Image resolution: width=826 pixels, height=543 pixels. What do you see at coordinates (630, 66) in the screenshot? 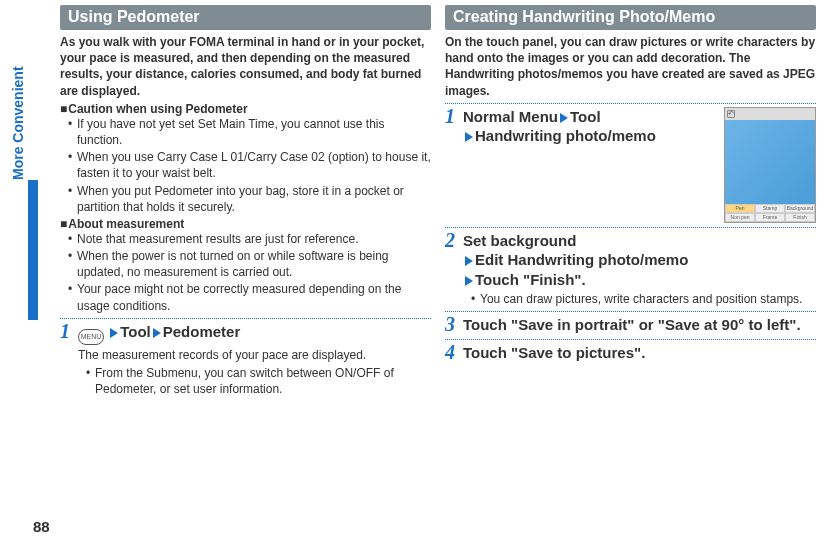
I see `handwriting-intro: On the touch panel, you can draw picture…` at bounding box center [630, 66].